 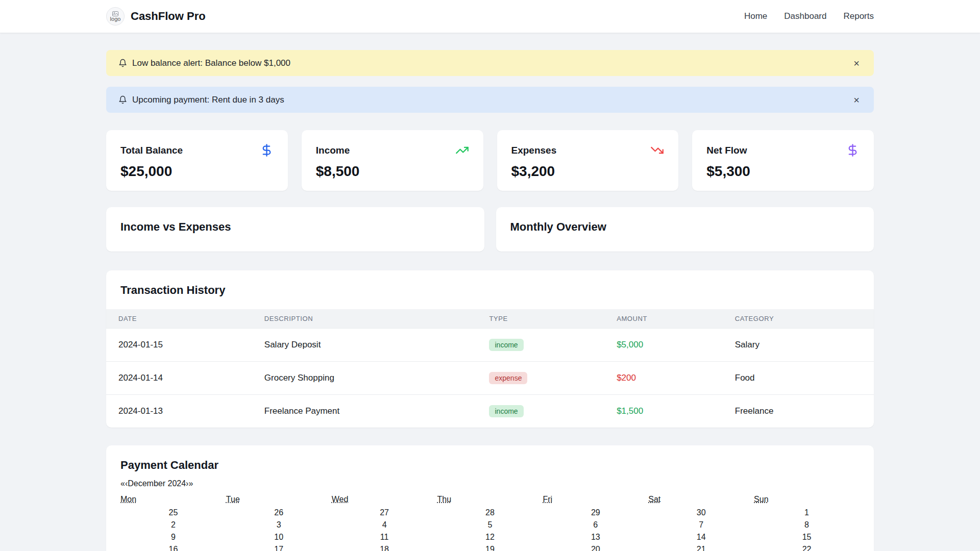 What do you see at coordinates (595, 499) in the screenshot?
I see `calendar-weekday: Fri` at bounding box center [595, 499].